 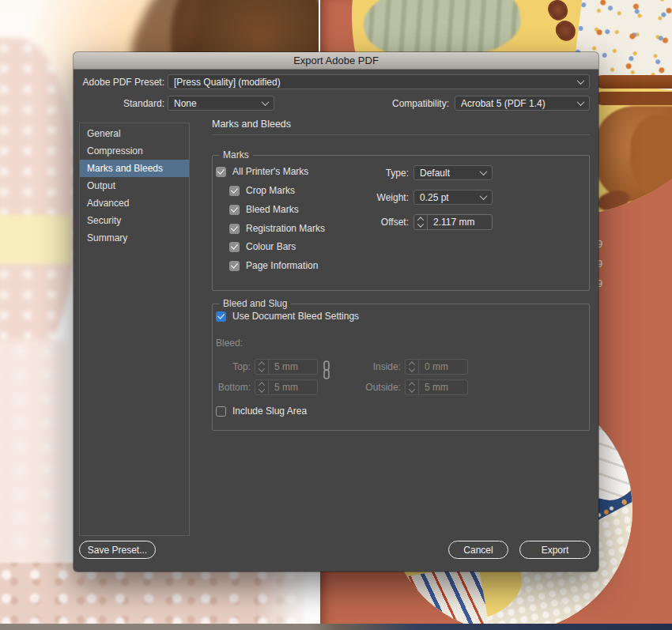 I want to click on registration-marks-label: Registration Marks, so click(x=285, y=228).